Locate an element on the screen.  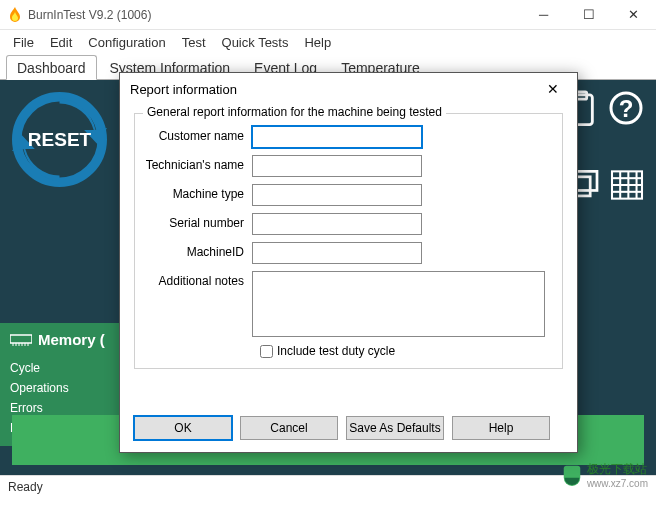
ok-button: OK is located at coordinates (183, 428).